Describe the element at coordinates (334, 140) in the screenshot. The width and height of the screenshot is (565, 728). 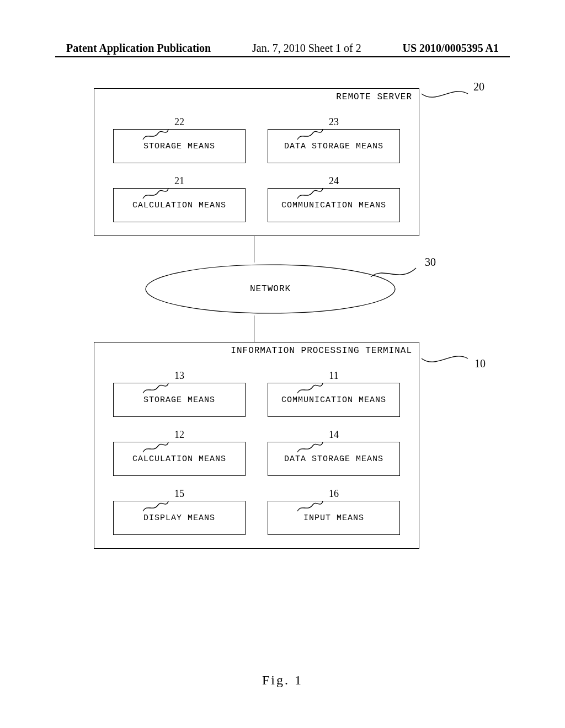
I see `cell-23: 23 DATA STORAGE MEANS` at that location.